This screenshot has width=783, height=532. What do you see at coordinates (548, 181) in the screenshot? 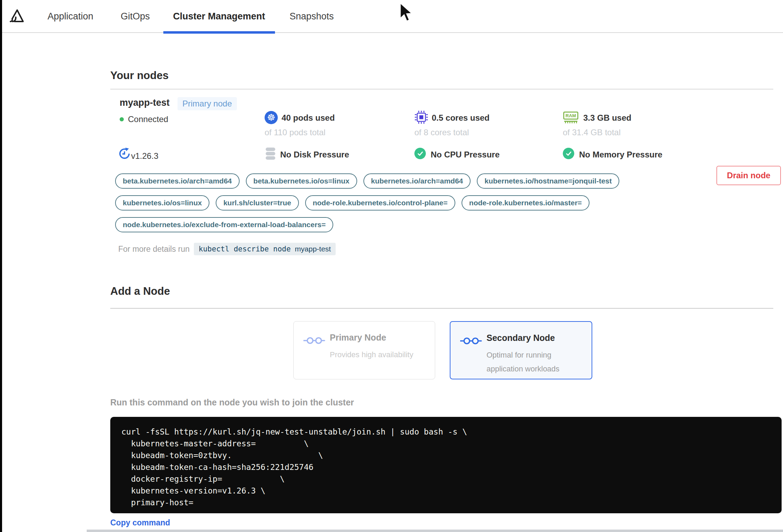
I see `node-label-pill: kubernetes.io/hostname=jonquil-test` at bounding box center [548, 181].